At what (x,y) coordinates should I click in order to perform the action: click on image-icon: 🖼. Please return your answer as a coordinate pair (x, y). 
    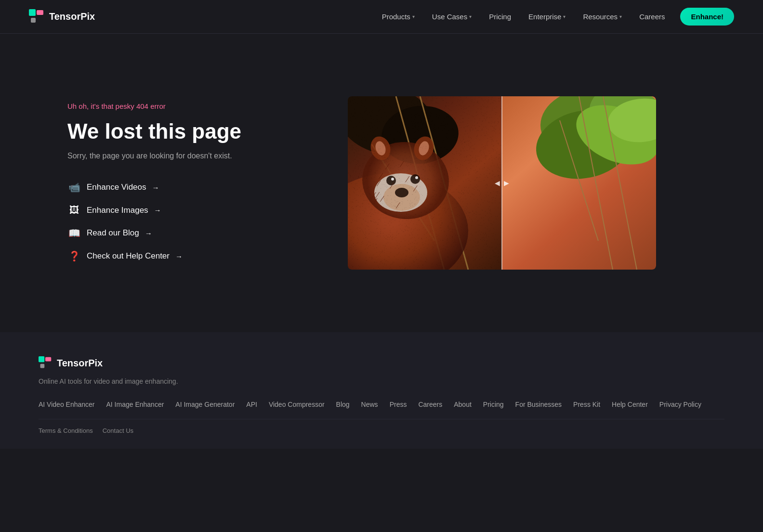
    Looking at the image, I should click on (74, 210).